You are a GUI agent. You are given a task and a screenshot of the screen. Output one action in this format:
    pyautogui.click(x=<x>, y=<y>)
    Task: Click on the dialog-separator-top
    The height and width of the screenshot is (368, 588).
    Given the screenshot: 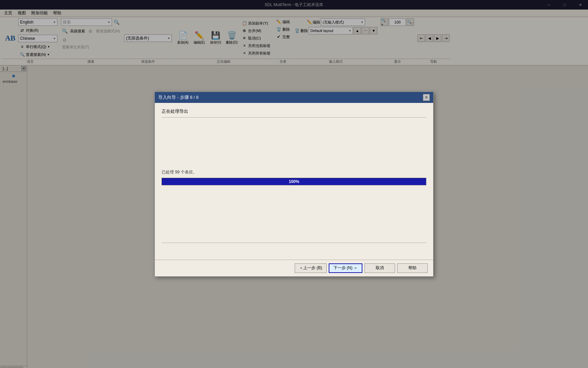 What is the action you would take?
    pyautogui.click(x=294, y=117)
    